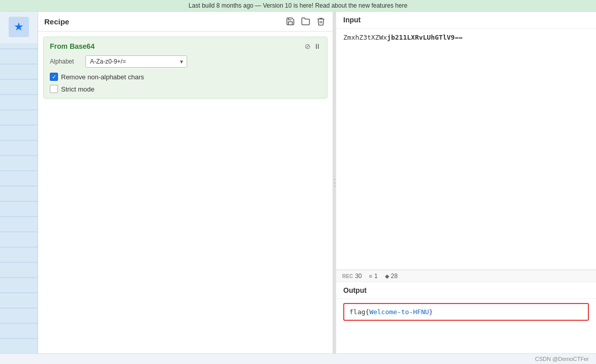  I want to click on folder-button, so click(306, 21).